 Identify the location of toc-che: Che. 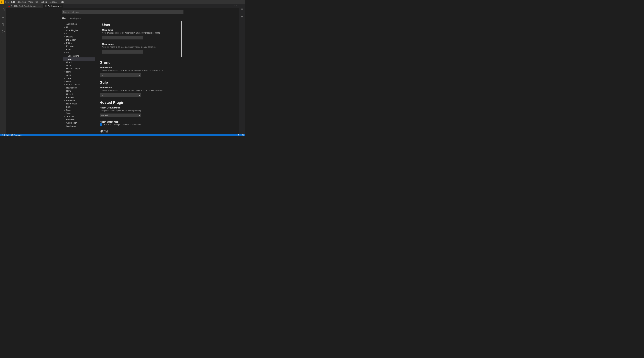
(79, 27).